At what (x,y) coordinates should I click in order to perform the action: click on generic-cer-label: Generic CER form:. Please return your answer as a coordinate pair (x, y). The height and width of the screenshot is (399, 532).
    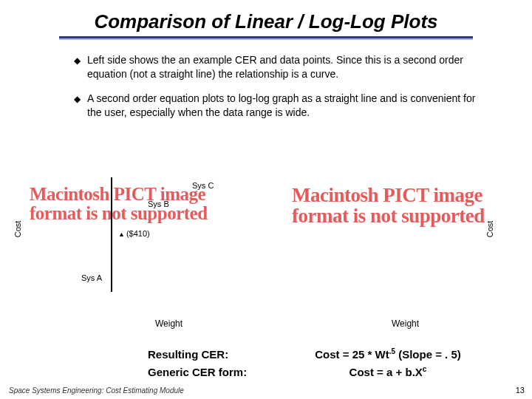
    Looking at the image, I should click on (211, 372).